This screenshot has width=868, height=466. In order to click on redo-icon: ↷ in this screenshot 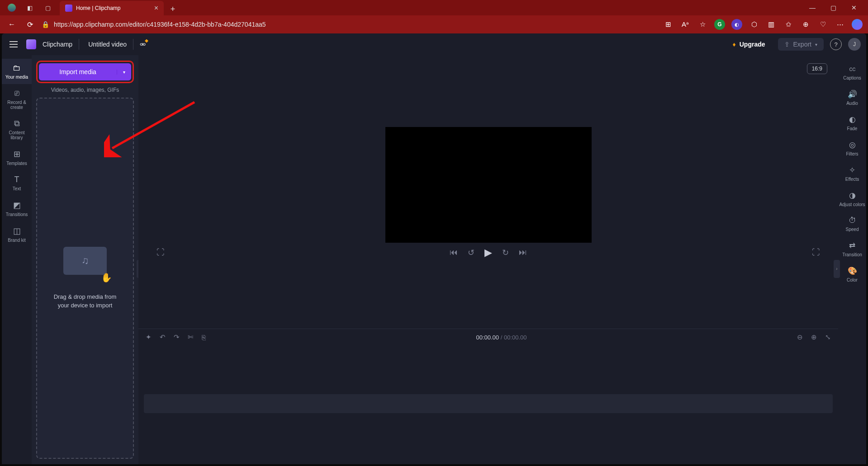, I will do `click(176, 337)`.